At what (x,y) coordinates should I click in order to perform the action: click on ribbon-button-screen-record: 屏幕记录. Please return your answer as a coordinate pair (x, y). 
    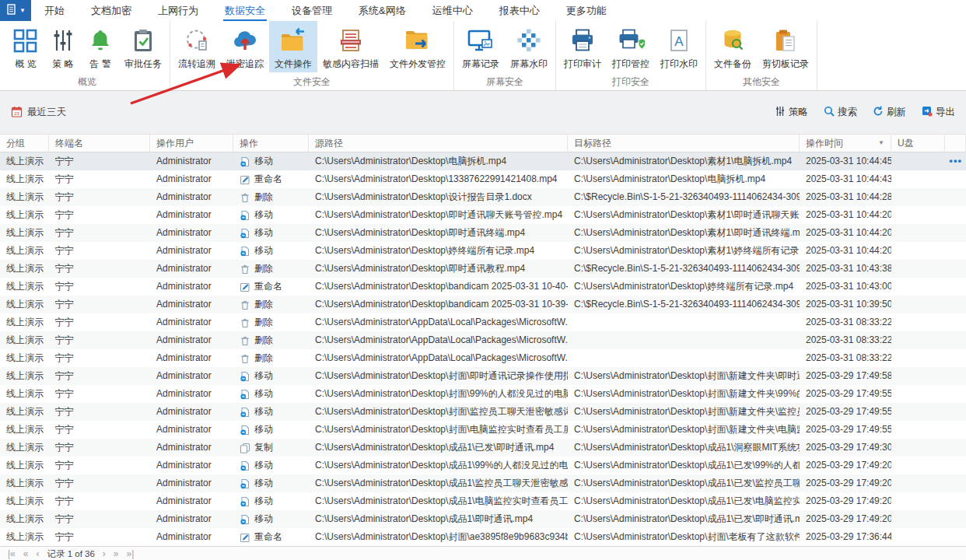
    Looking at the image, I should click on (481, 47).